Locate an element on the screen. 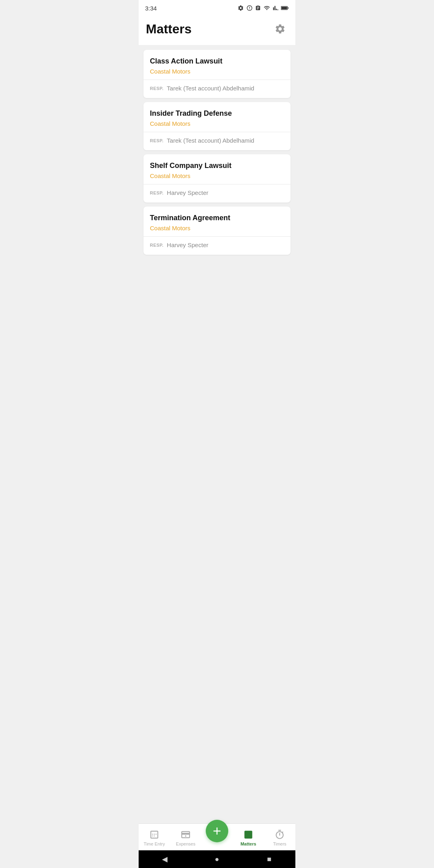  matter-resp-4: RESP. Harvey Specter is located at coordinates (217, 246).